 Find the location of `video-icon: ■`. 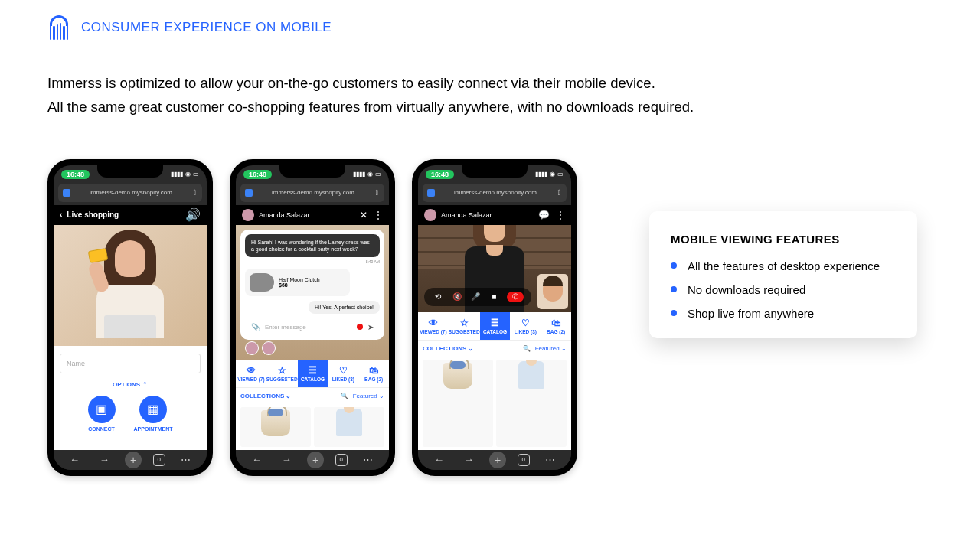

video-icon: ■ is located at coordinates (494, 297).